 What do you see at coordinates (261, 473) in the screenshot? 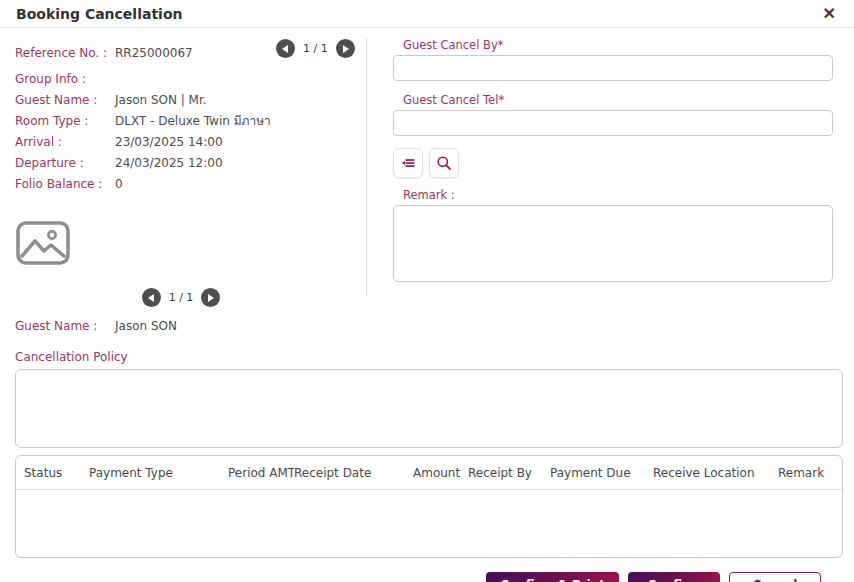
I see `column-header-period-amt: Period AMT` at bounding box center [261, 473].